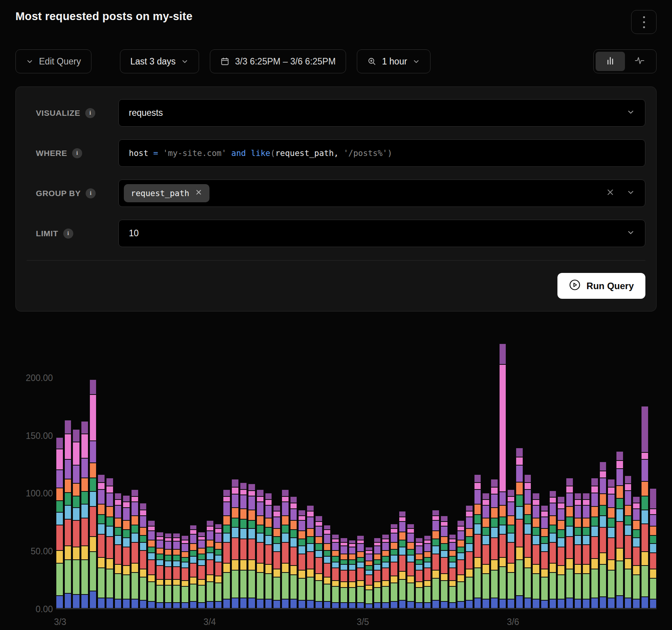 The height and width of the screenshot is (630, 672). Describe the element at coordinates (586, 604) in the screenshot. I see `bar-segment-blue` at that location.